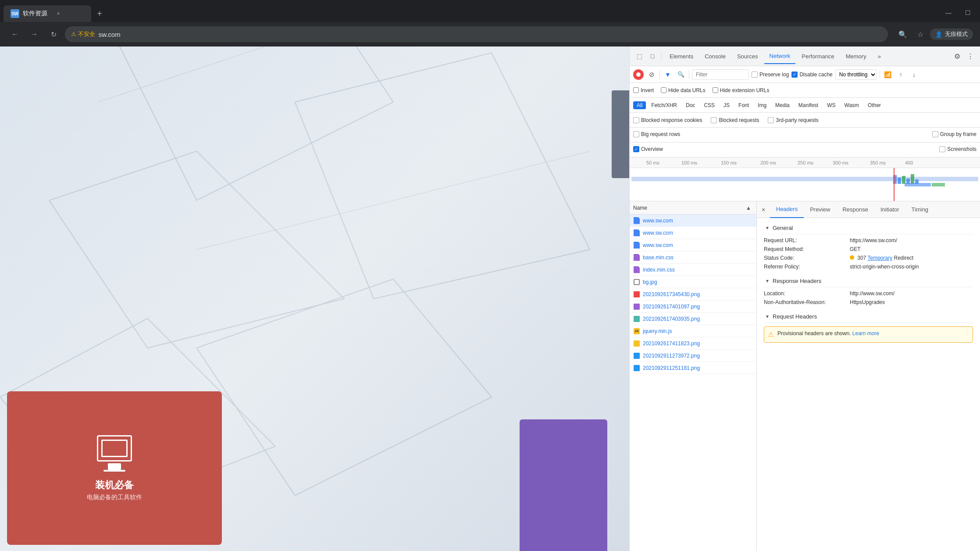 The height and width of the screenshot is (551, 980). What do you see at coordinates (942, 149) in the screenshot?
I see `screenshots-checkbox` at bounding box center [942, 149].